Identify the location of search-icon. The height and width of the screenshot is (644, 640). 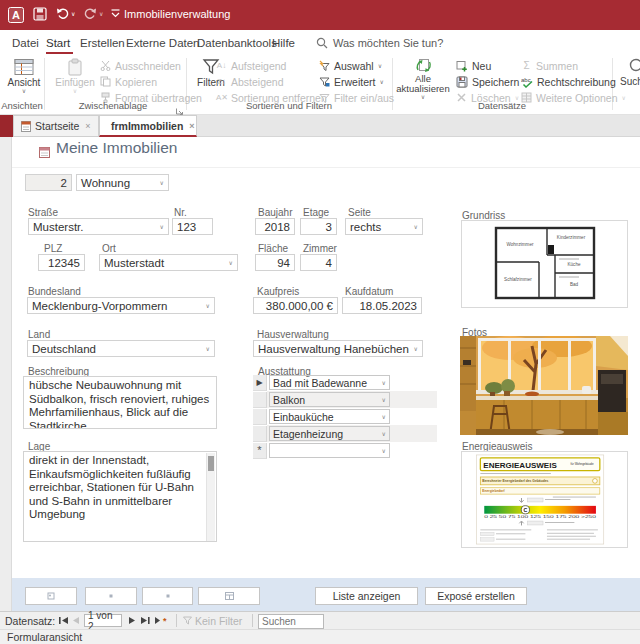
(322, 42).